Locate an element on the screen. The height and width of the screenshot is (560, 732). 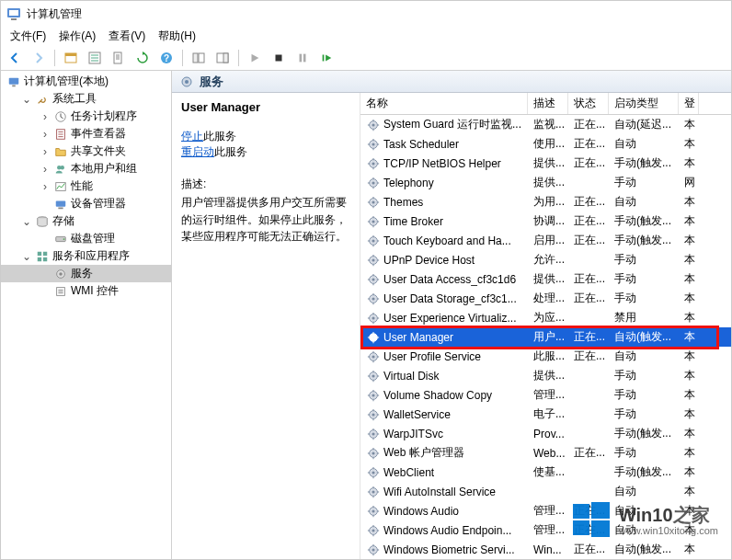
tree-root: 计算机管理(本地) is located at coordinates (86, 81).